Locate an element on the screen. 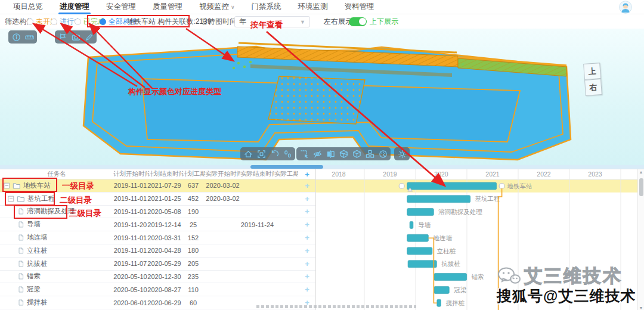 The height and width of the screenshot is (310, 644). component-association-text: 地铁车站 构件关联数:2139 is located at coordinates (169, 21).